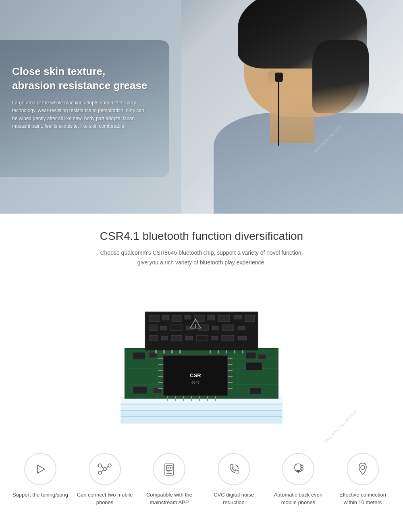  What do you see at coordinates (234, 480) in the screenshot?
I see `feature-cvc: CVC digital noise reduction` at bounding box center [234, 480].